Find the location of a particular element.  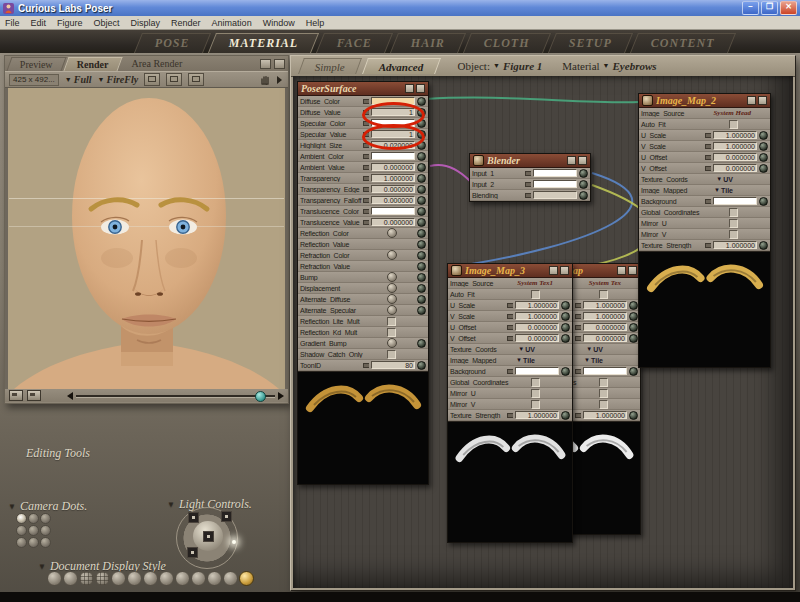

tab-preview: Preview is located at coordinates (36, 64).